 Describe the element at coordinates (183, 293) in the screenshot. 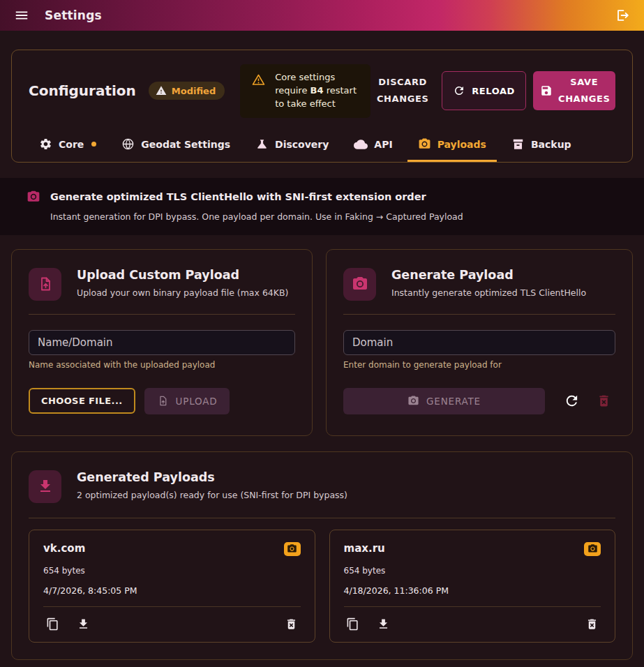

I see `upload-card-subtitle: Upload your own binary payload file (max…` at that location.